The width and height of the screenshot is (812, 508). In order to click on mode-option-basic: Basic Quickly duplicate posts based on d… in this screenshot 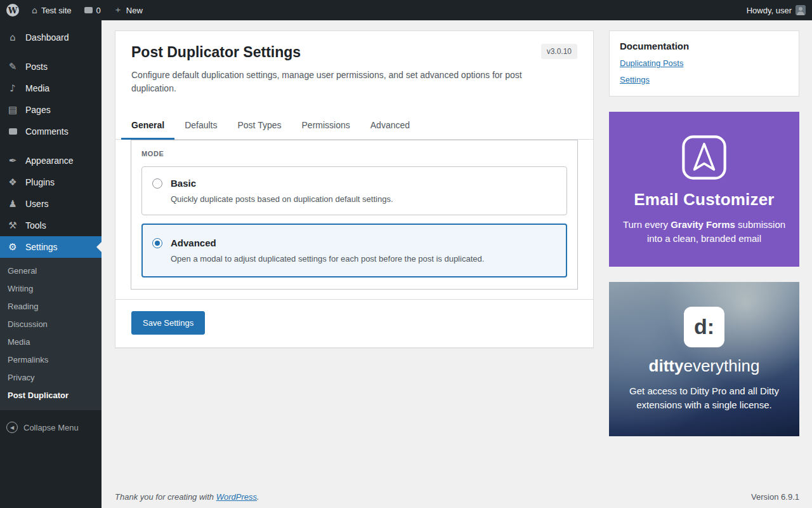, I will do `click(354, 190)`.